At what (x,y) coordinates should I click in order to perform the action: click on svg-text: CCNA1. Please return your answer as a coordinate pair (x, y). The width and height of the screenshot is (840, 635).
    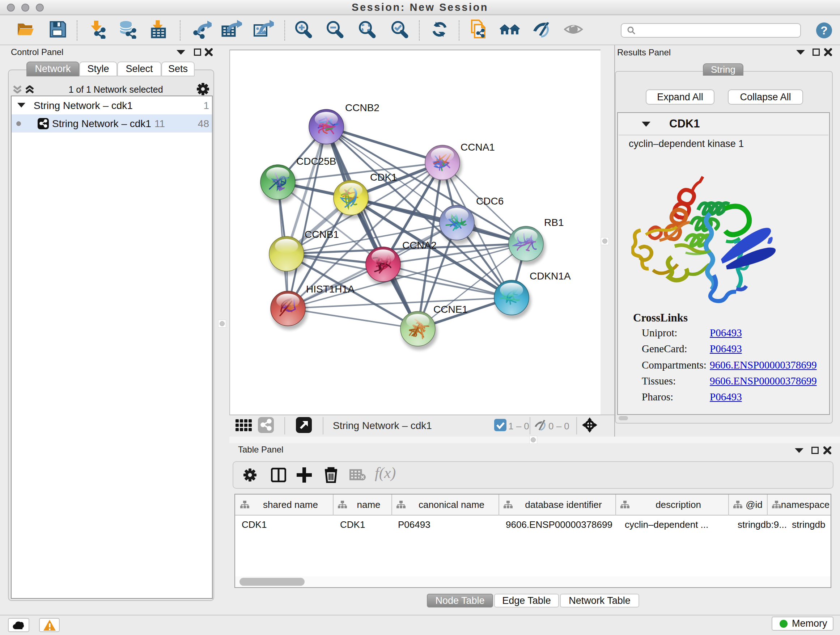
    Looking at the image, I should click on (478, 147).